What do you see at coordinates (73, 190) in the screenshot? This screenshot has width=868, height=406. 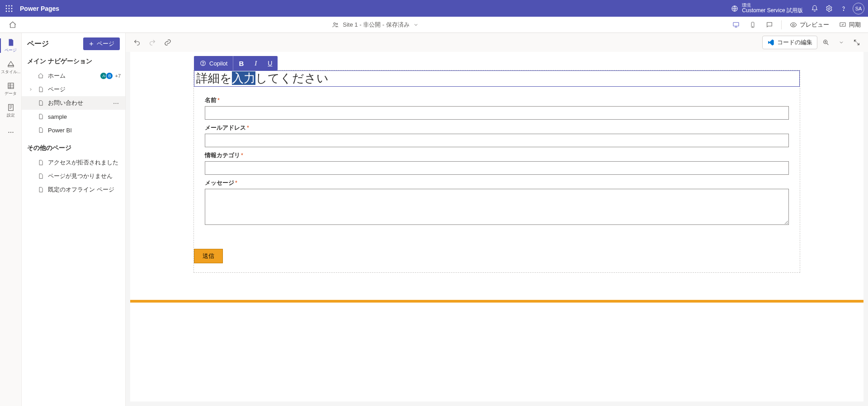 I see `nav-item-offline: 既定のオフライン ページ` at bounding box center [73, 190].